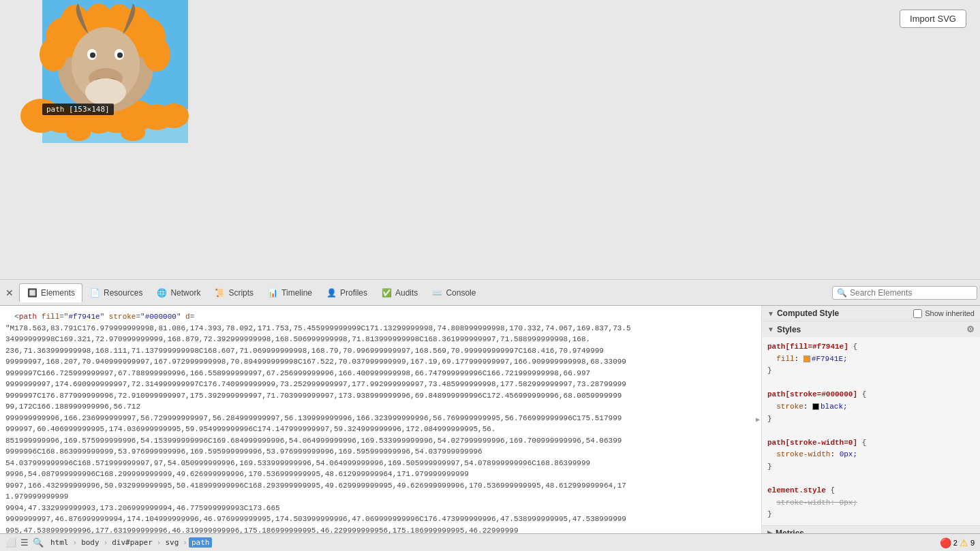 This screenshot has height=551, width=980. Describe the element at coordinates (331, 293) in the screenshot. I see `profiles-icon: 👤` at that location.